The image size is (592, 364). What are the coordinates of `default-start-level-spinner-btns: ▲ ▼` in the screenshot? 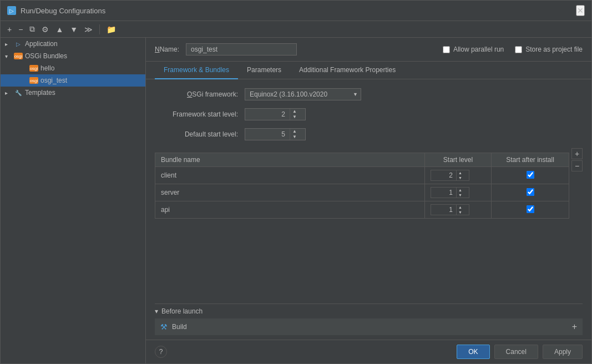 It's located at (294, 134).